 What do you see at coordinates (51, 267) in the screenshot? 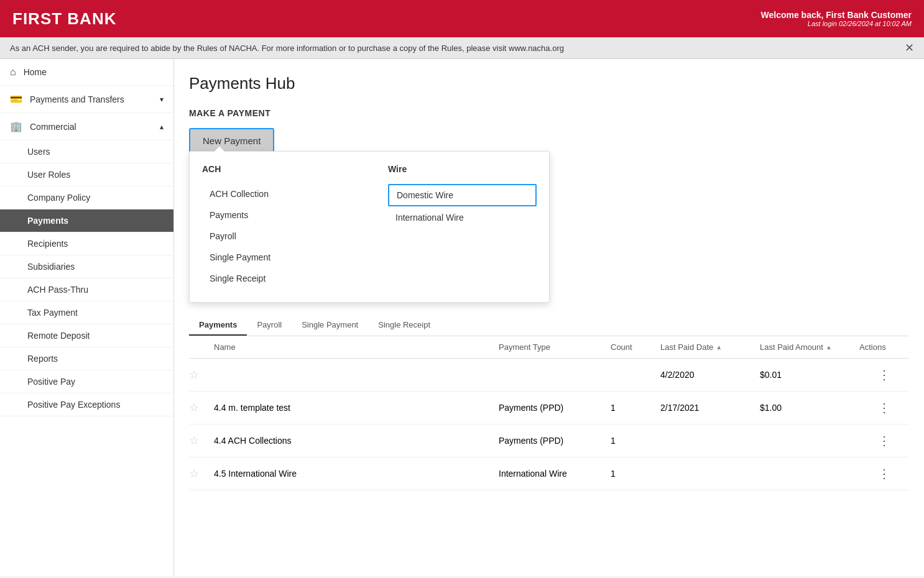
I see `sidebar-label-subsidiaries: Subsidiaries` at bounding box center [51, 267].